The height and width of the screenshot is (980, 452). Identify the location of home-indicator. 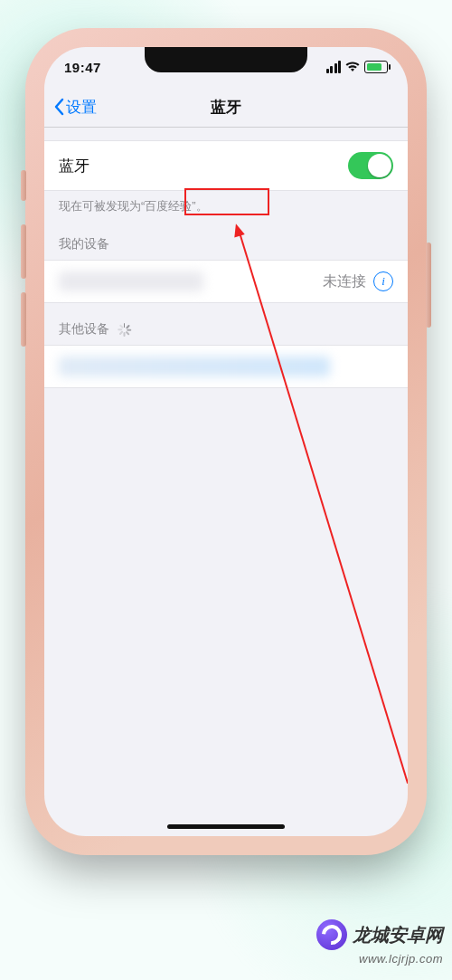
(226, 827).